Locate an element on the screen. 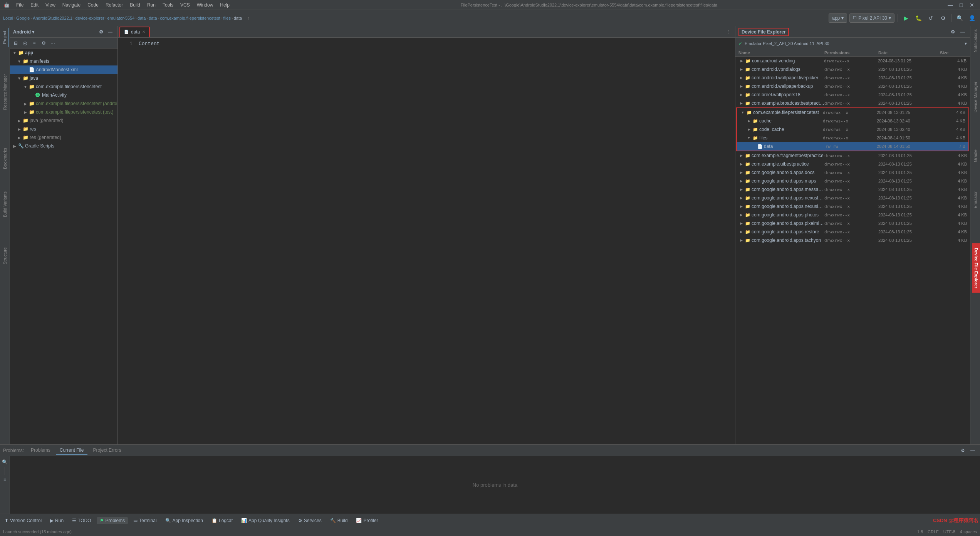 The height and width of the screenshot is (536, 980). menu-edit: Edit is located at coordinates (35, 5).